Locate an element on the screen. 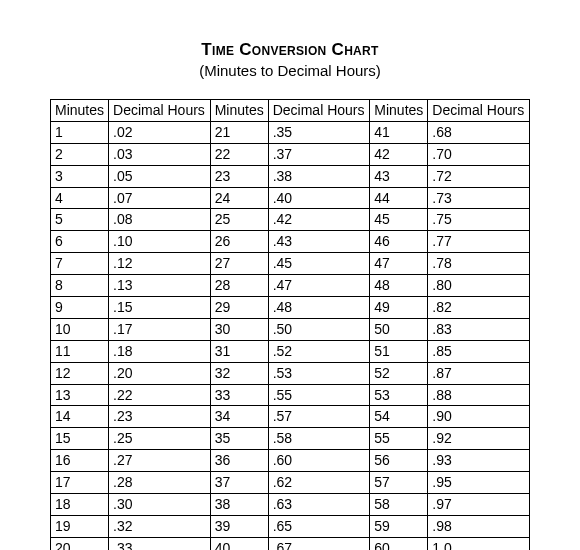 This screenshot has width=580, height=550. cell-decimal: .85 is located at coordinates (479, 351).